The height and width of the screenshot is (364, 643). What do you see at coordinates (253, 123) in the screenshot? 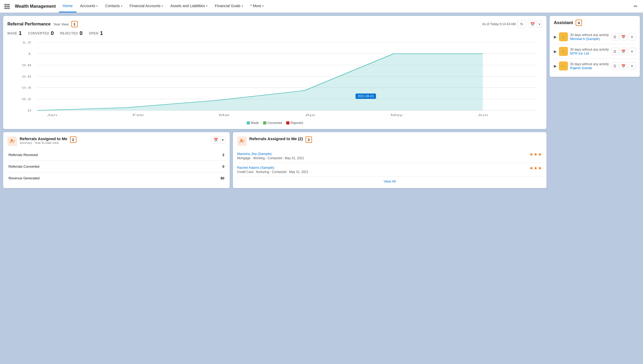
I see `legend-made: Made` at bounding box center [253, 123].